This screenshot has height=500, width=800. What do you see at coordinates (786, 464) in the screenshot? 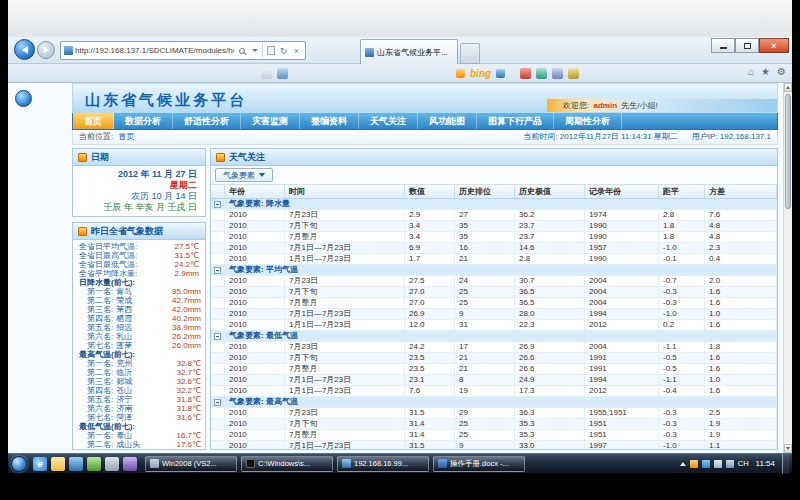
I see `show-desktop-button` at bounding box center [786, 464].